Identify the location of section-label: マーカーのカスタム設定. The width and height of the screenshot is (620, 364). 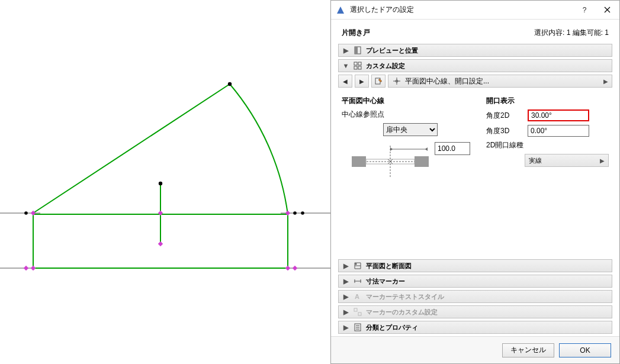
(401, 313).